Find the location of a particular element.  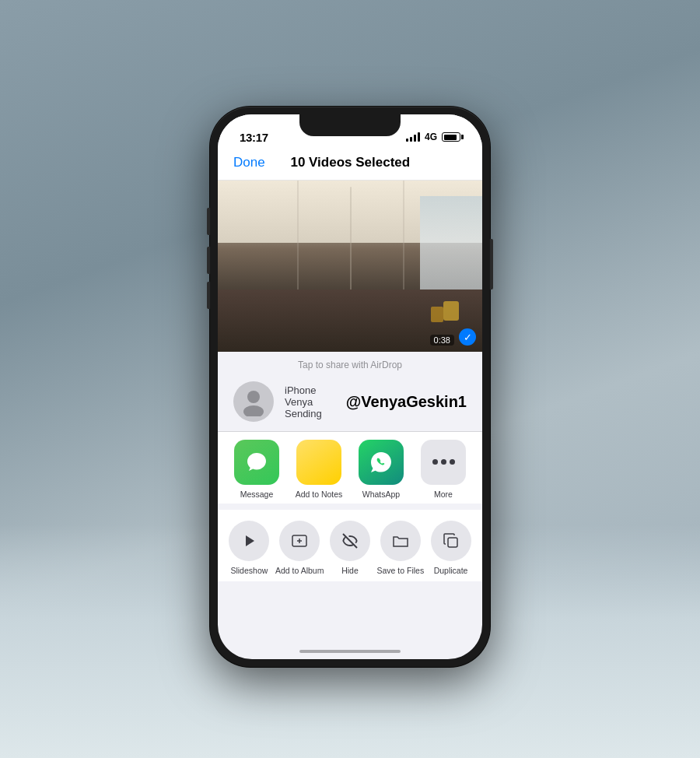

hide-label: Hide is located at coordinates (350, 570).